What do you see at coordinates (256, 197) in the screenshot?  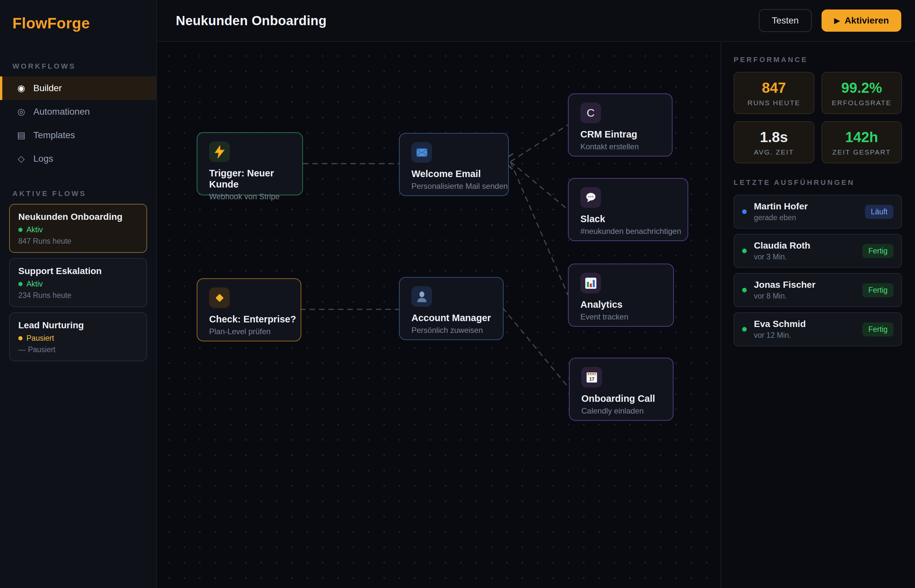 I see `node-subtitle: Webhook von Stripe` at bounding box center [256, 197].